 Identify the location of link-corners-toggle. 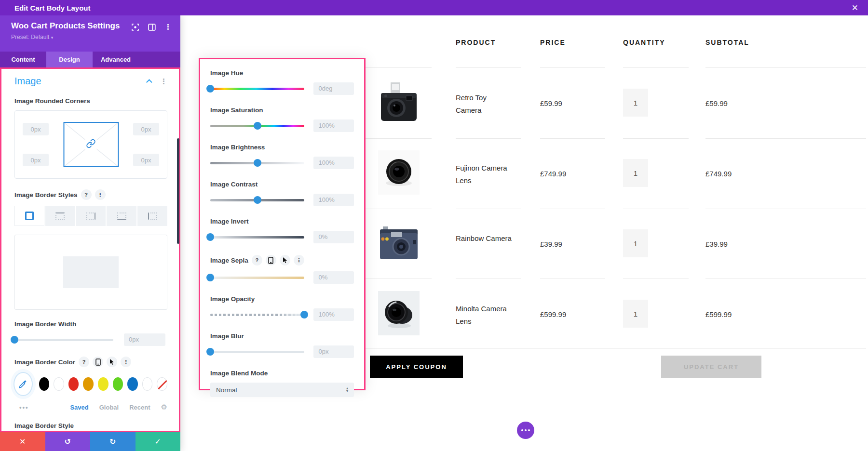
(91, 145).